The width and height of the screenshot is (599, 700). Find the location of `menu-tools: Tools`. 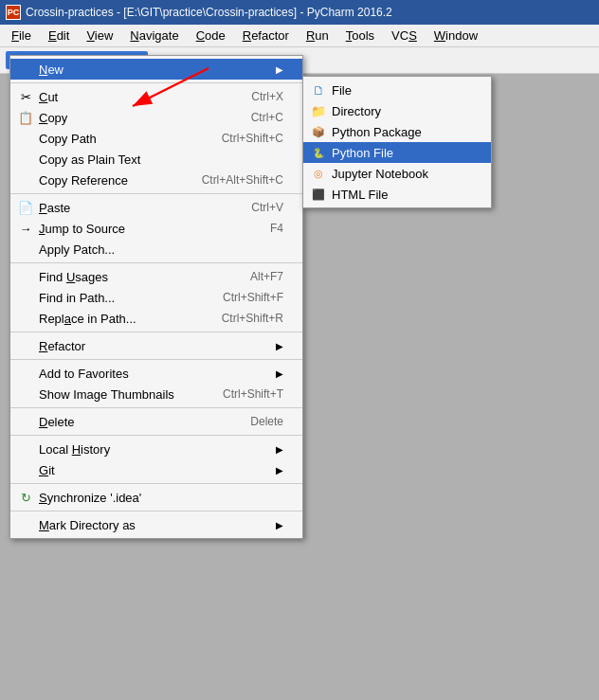

menu-tools: Tools is located at coordinates (360, 36).